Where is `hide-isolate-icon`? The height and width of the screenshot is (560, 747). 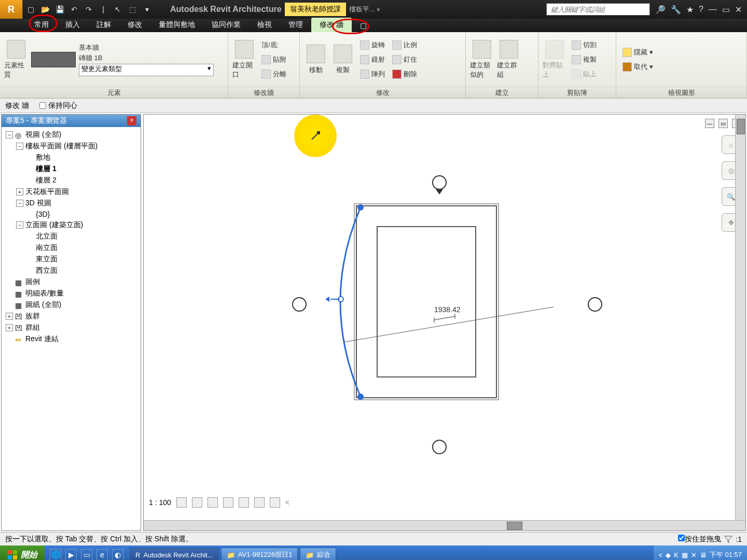 hide-isolate-icon is located at coordinates (275, 502).